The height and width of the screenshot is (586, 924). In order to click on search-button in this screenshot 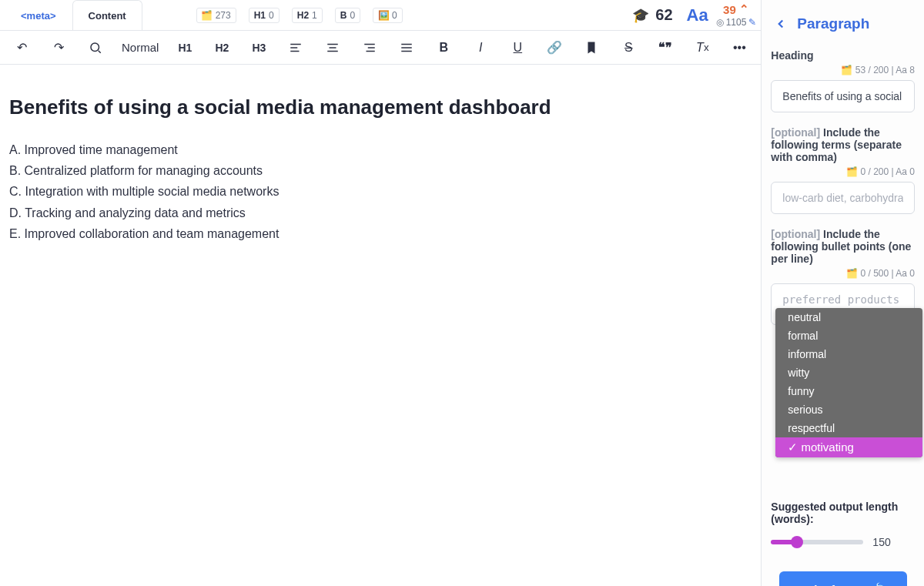, I will do `click(95, 48)`.